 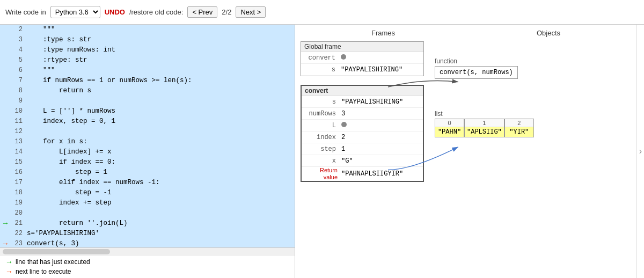 What do you see at coordinates (381, 126) in the screenshot?
I see `convert-l-val` at bounding box center [381, 126].